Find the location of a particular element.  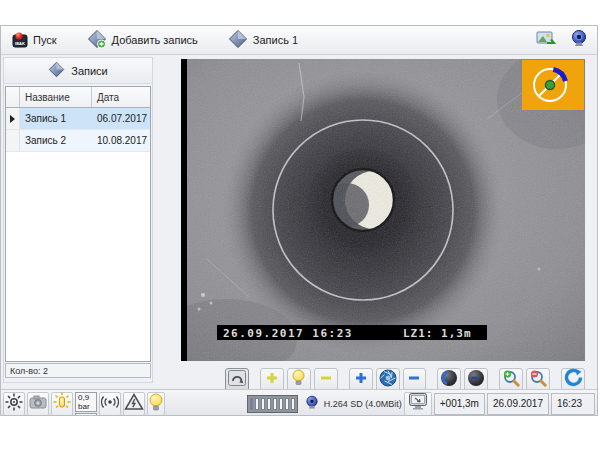

cell-record-date: 10.08.2017 is located at coordinates (121, 140).